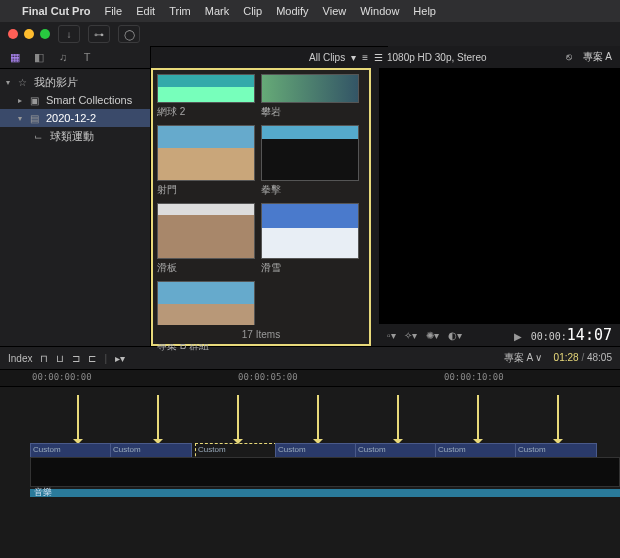 The image size is (620, 558). I want to click on viewer-top-bar: 1080p HD 30p, Stereo ⎋ 專案 A, so click(500, 57).